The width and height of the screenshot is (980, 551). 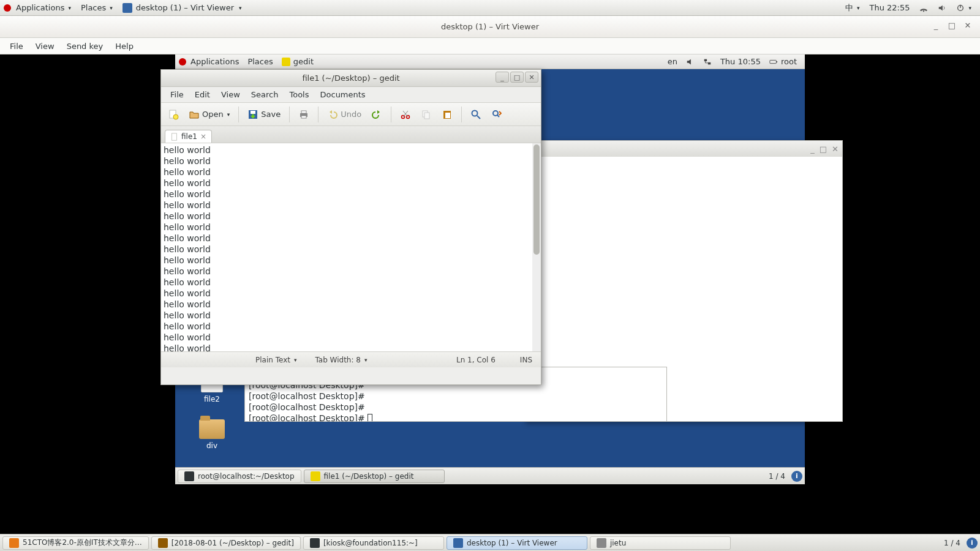 What do you see at coordinates (707, 62) in the screenshot?
I see `guest-network-icon` at bounding box center [707, 62].